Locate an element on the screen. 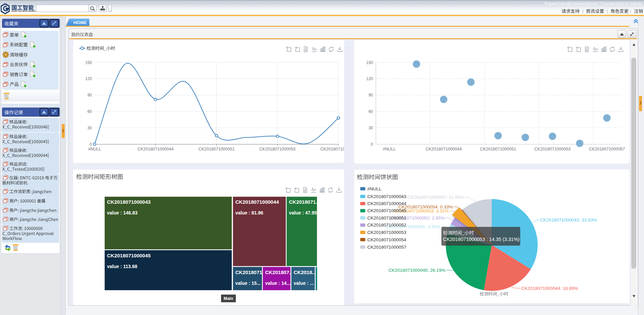 The width and height of the screenshot is (644, 315). svg-text: CK2018071000054 is located at coordinates (387, 240).